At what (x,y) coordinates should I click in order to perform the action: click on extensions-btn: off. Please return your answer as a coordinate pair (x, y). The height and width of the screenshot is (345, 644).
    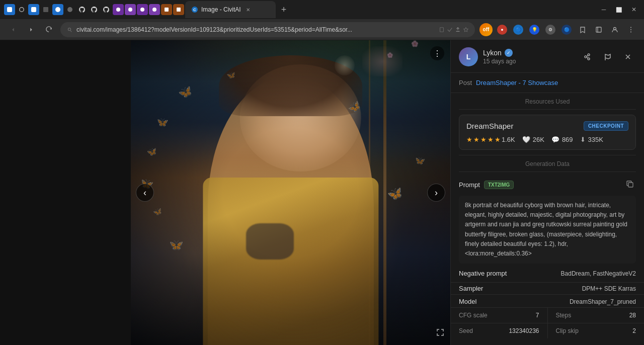
    Looking at the image, I should click on (486, 30).